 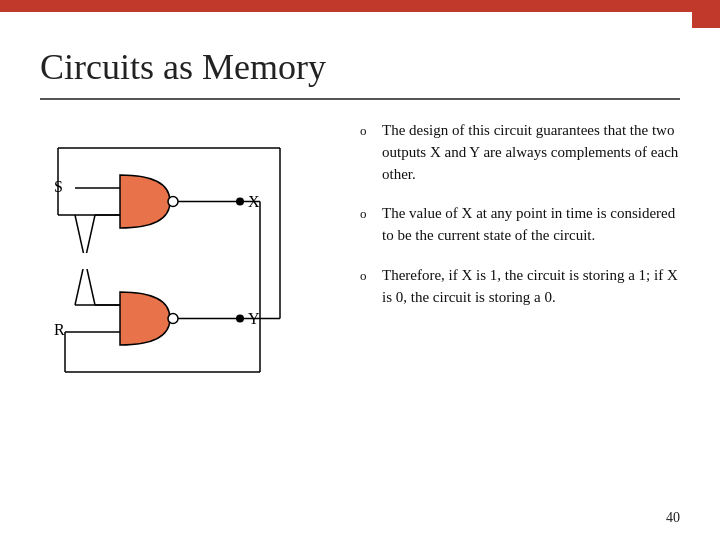 I want to click on bullet-text-3: Therefore, if X is 1, the circuit is sto…, so click(x=531, y=287).